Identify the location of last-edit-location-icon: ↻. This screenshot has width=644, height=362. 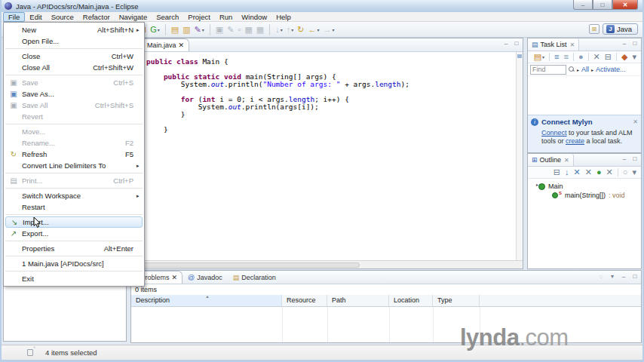
(300, 30).